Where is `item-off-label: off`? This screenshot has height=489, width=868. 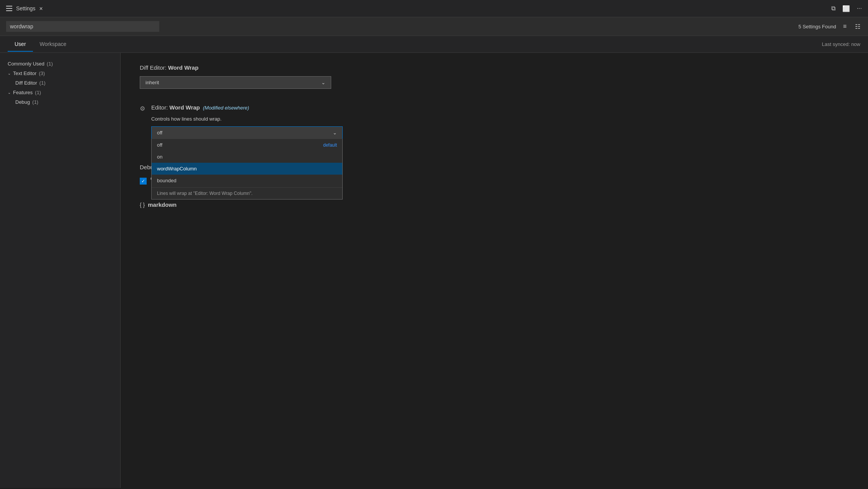
item-off-label: off is located at coordinates (160, 145).